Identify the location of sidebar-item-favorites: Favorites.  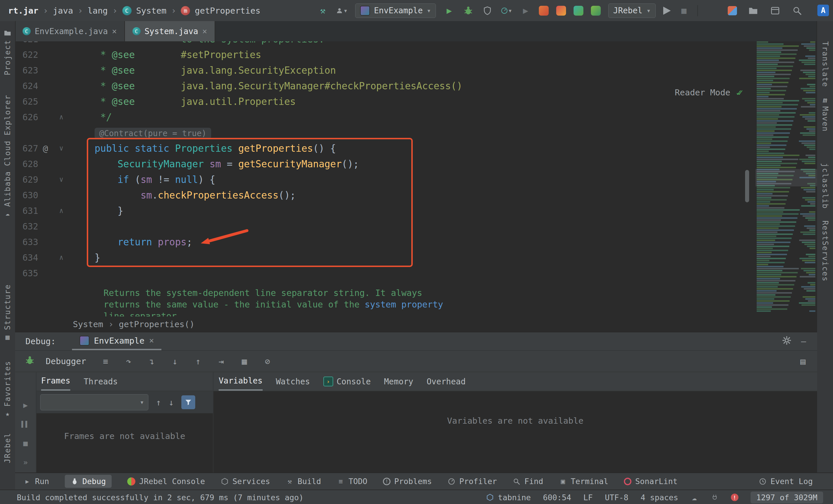
(7, 384).